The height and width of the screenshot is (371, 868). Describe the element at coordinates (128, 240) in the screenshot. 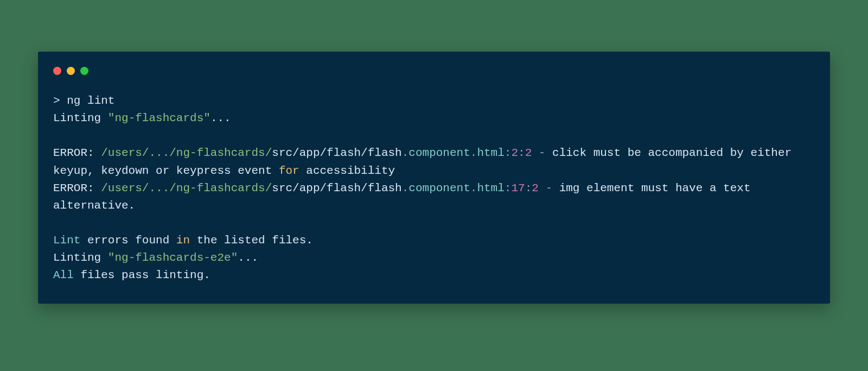

I see `summary-text: errors found` at that location.